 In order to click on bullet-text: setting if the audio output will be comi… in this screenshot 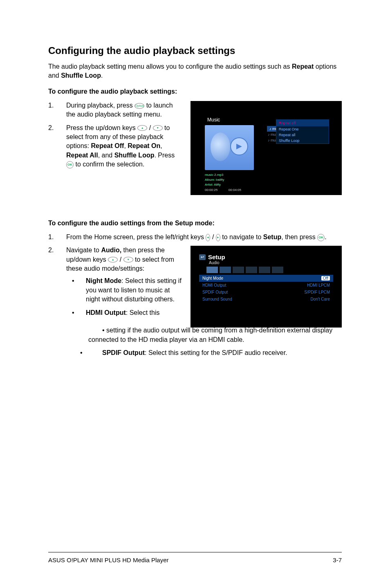, I will do `click(210, 334)`.